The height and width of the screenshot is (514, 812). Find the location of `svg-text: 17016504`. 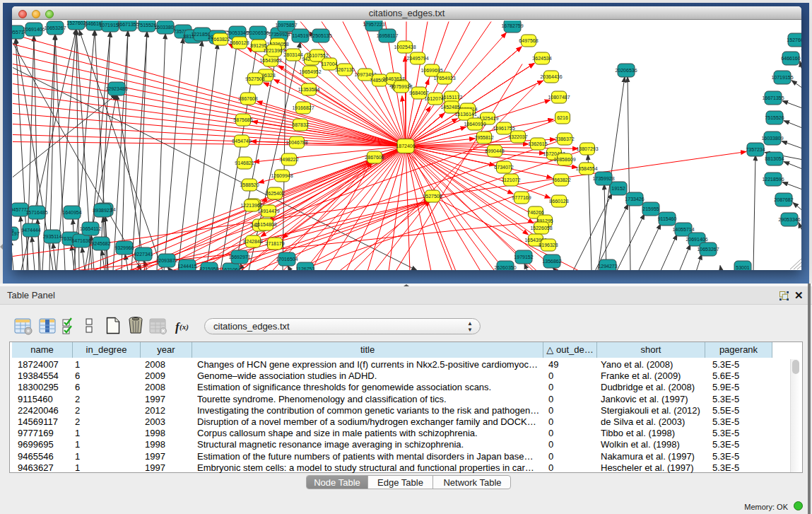

svg-text: 17016504 is located at coordinates (287, 259).